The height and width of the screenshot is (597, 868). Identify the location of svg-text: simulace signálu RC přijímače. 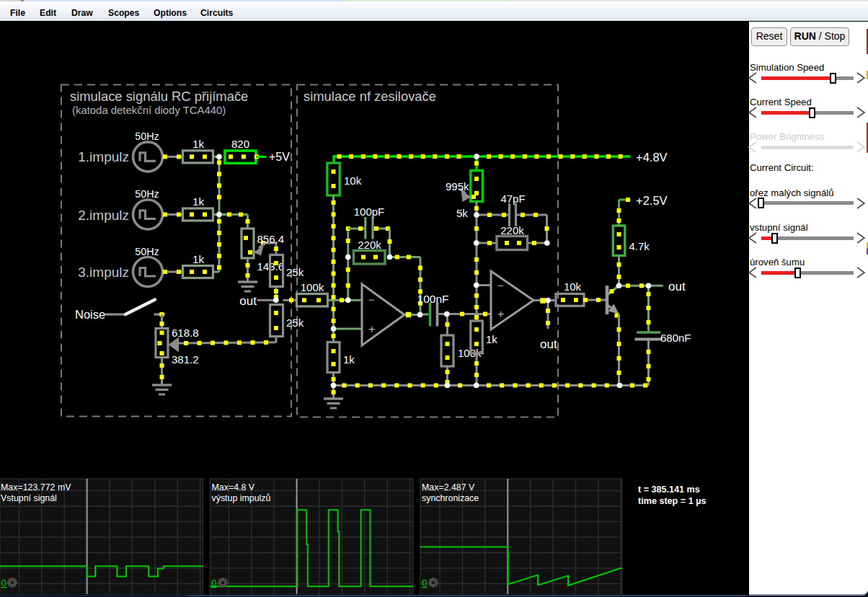
(159, 97).